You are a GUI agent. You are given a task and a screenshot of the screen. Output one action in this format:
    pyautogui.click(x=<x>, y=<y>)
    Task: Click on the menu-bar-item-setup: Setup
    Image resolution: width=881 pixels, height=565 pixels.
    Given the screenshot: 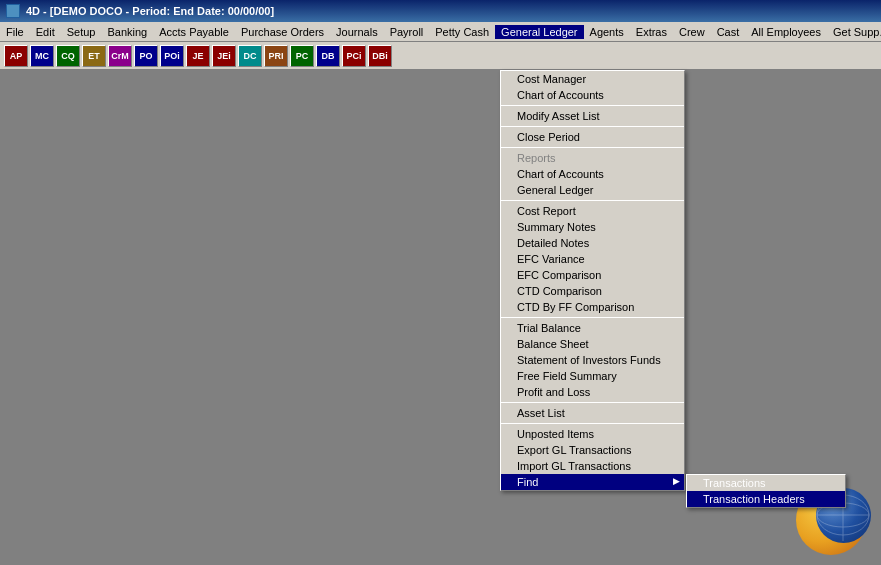 What is the action you would take?
    pyautogui.click(x=82, y=32)
    